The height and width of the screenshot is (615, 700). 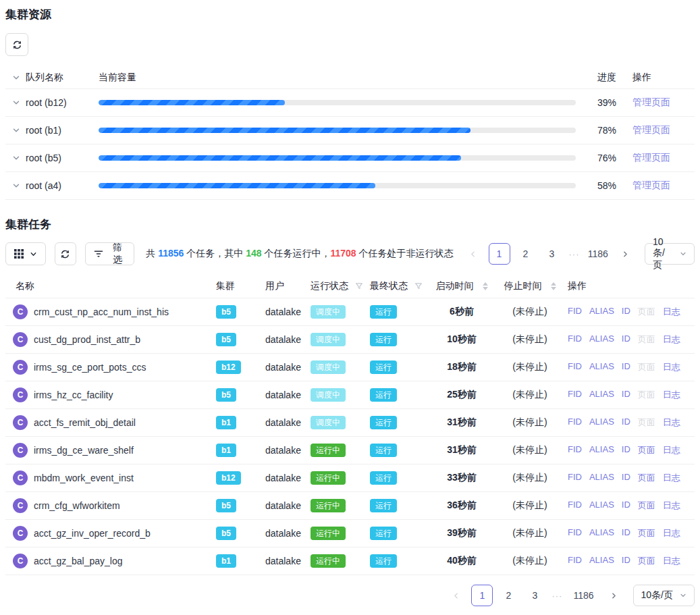 I want to click on task-summary: 共 11856 个任务，其中 148 个任务运行中，11708 个任务处于非运行…, so click(x=300, y=254).